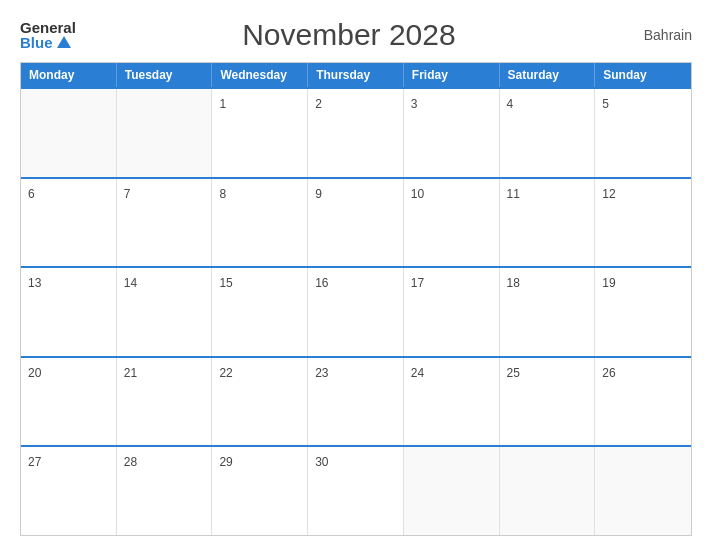  What do you see at coordinates (318, 194) in the screenshot?
I see `day-number: 9` at bounding box center [318, 194].